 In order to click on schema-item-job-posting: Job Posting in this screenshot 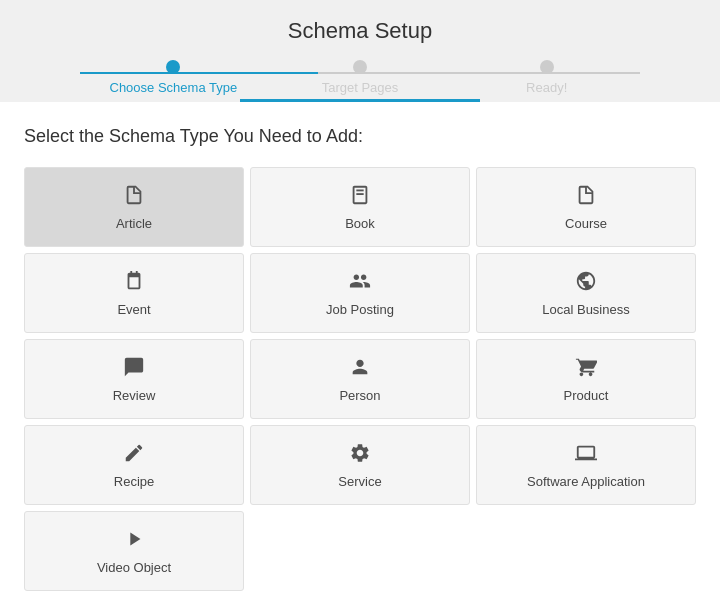, I will do `click(360, 293)`.